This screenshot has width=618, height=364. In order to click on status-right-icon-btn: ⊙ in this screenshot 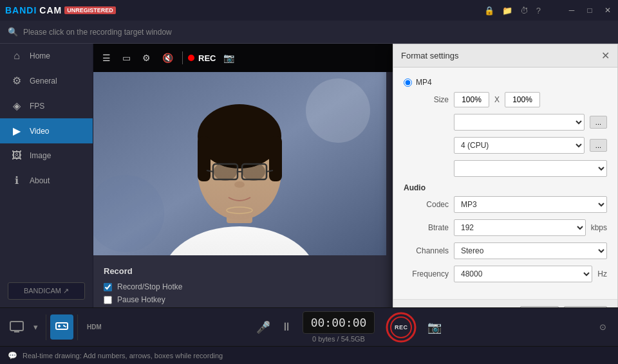, I will do `click(603, 327)`.